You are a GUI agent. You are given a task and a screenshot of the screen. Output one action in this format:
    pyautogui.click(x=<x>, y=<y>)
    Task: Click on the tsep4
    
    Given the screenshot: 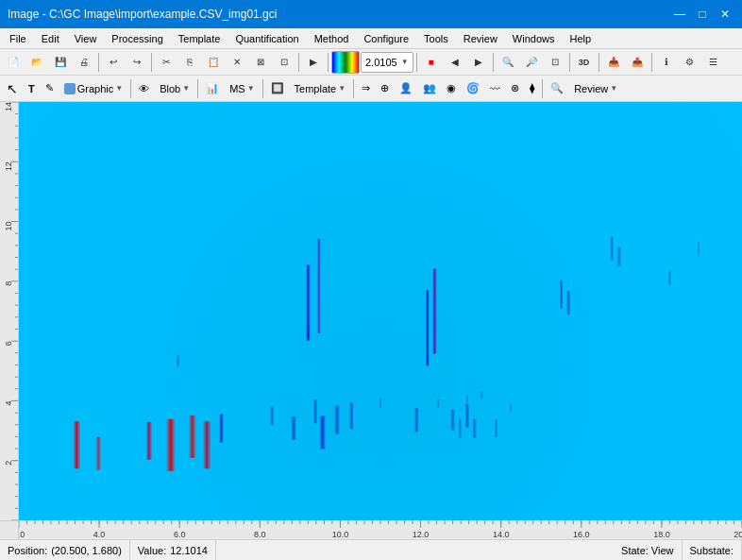 What is the action you would take?
    pyautogui.click(x=353, y=89)
    